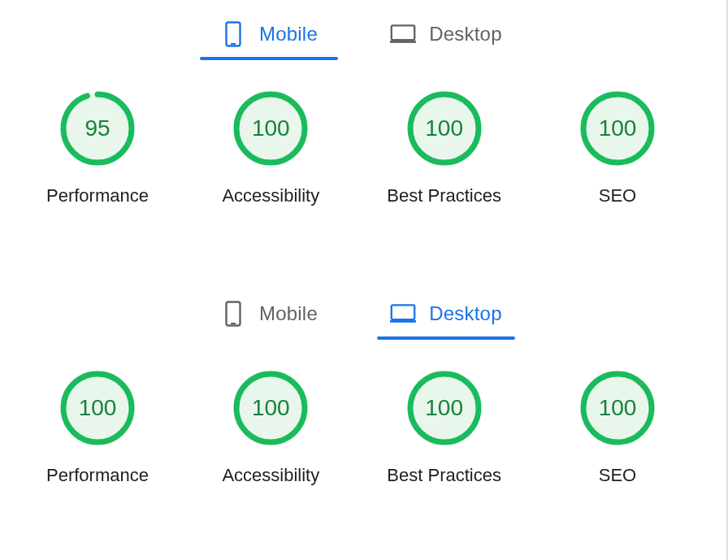 Image resolution: width=728 pixels, height=560 pixels. What do you see at coordinates (98, 428) in the screenshot?
I see `metric-performance: 100 Performance` at bounding box center [98, 428].